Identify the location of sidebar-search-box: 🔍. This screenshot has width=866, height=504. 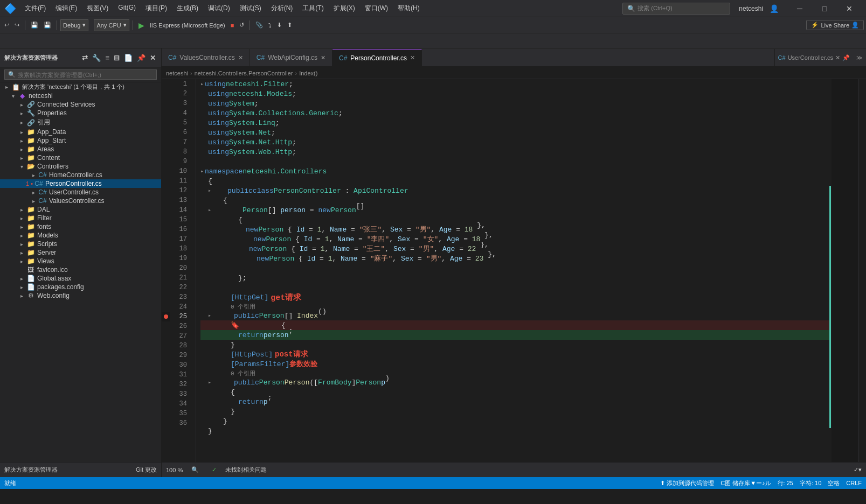
(81, 74).